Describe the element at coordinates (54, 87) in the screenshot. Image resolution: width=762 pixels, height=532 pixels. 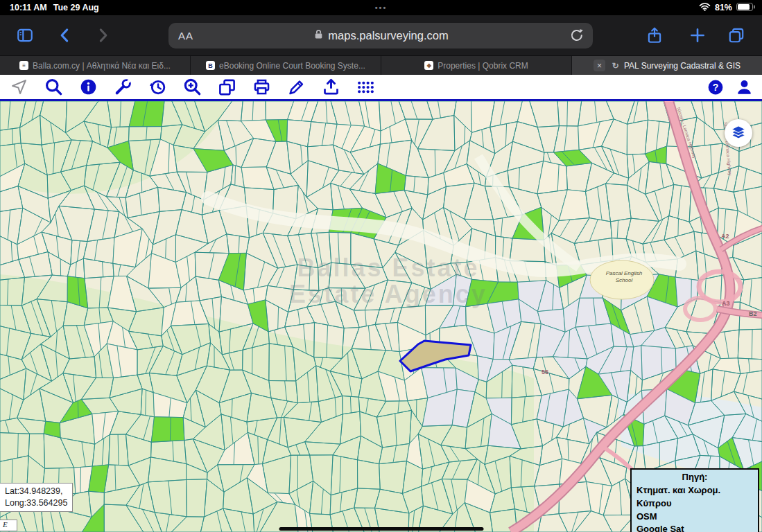
I see `search-icon` at that location.